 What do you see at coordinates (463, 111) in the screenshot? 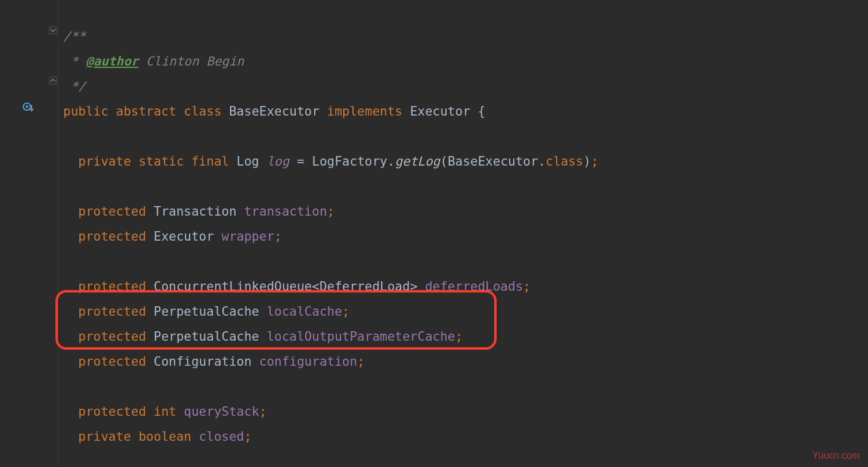
I see `code-line: public abstract class BaseExecutor imple…` at bounding box center [463, 111].